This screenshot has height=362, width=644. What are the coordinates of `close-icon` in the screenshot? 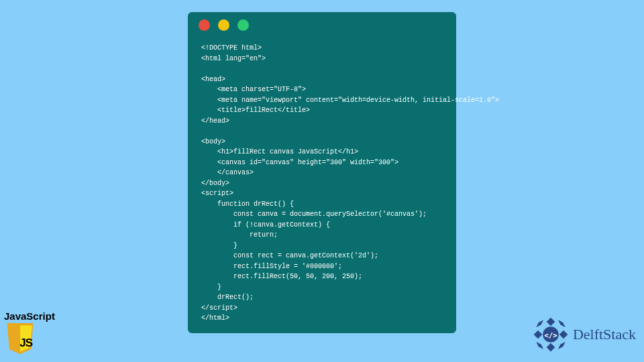 It's located at (204, 25).